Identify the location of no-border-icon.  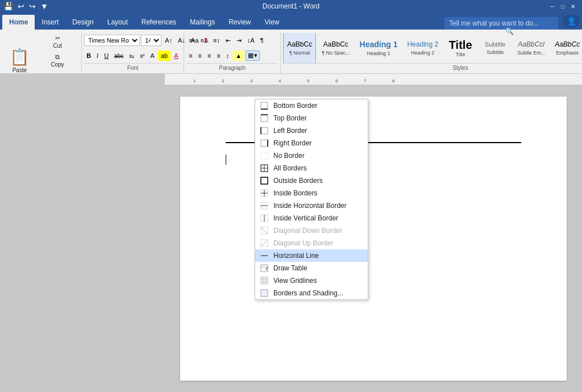
(264, 156).